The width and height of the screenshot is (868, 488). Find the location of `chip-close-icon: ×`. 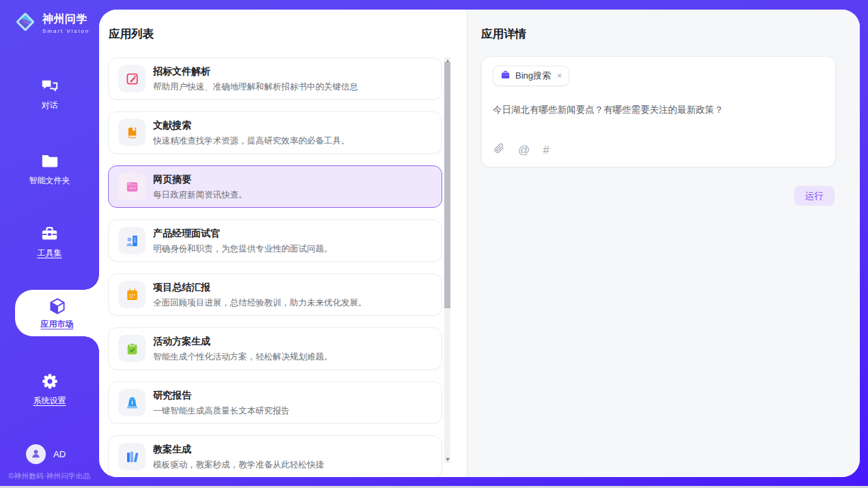

chip-close-icon: × is located at coordinates (559, 76).